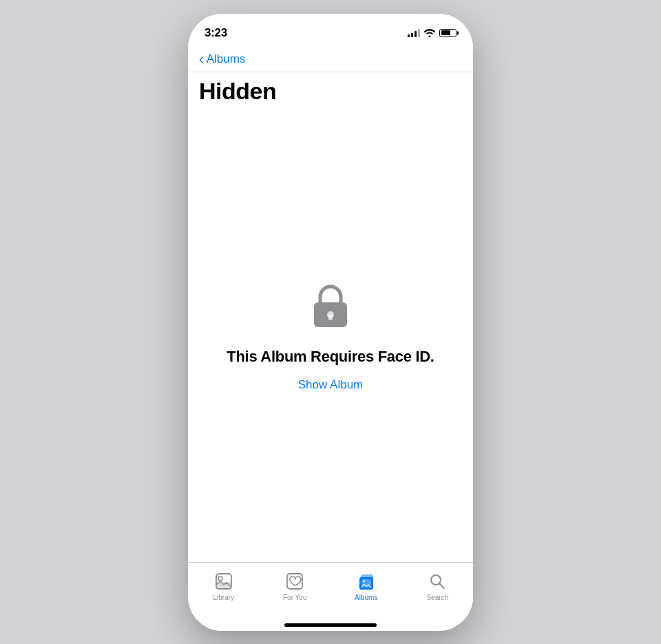 The image size is (661, 644). Describe the element at coordinates (295, 587) in the screenshot. I see `tab-for-you: For You` at that location.